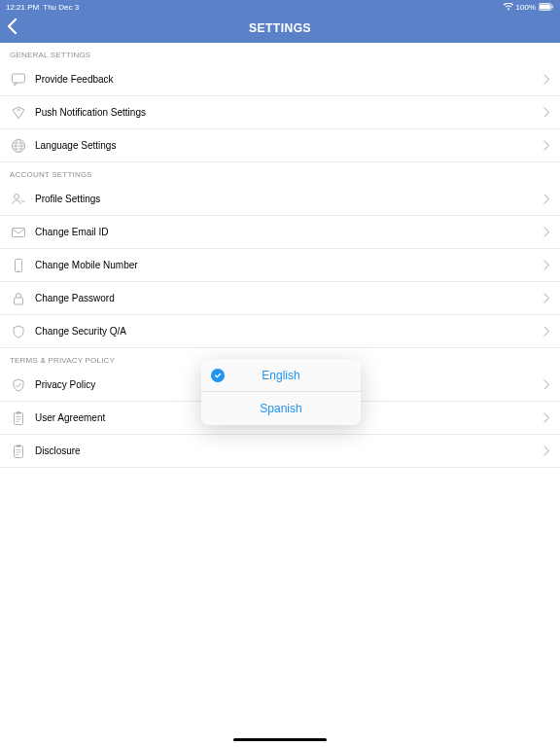  Describe the element at coordinates (280, 332) in the screenshot. I see `row-change-security-qa: Change Security Q/A` at that location.